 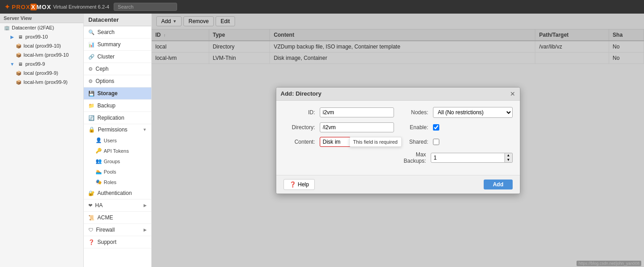 I want to click on sidebar-item-options: ⚙ Options, so click(x=118, y=82).